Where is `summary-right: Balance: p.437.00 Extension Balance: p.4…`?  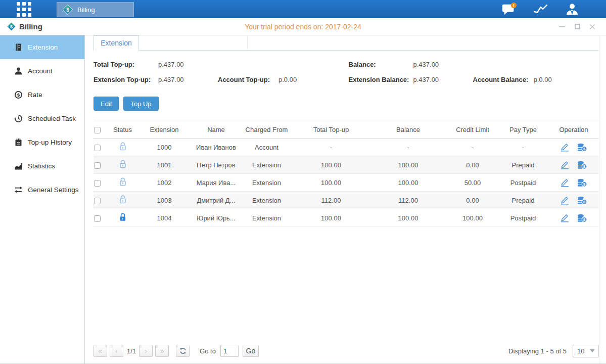
summary-right: Balance: p.437.00 Extension Balance: p.4… is located at coordinates (472, 72).